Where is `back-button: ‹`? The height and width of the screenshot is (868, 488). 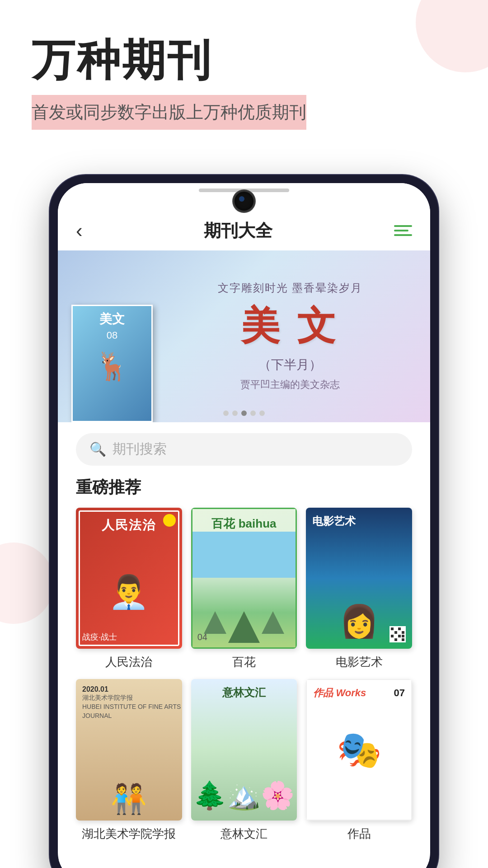
back-button: ‹ is located at coordinates (80, 231).